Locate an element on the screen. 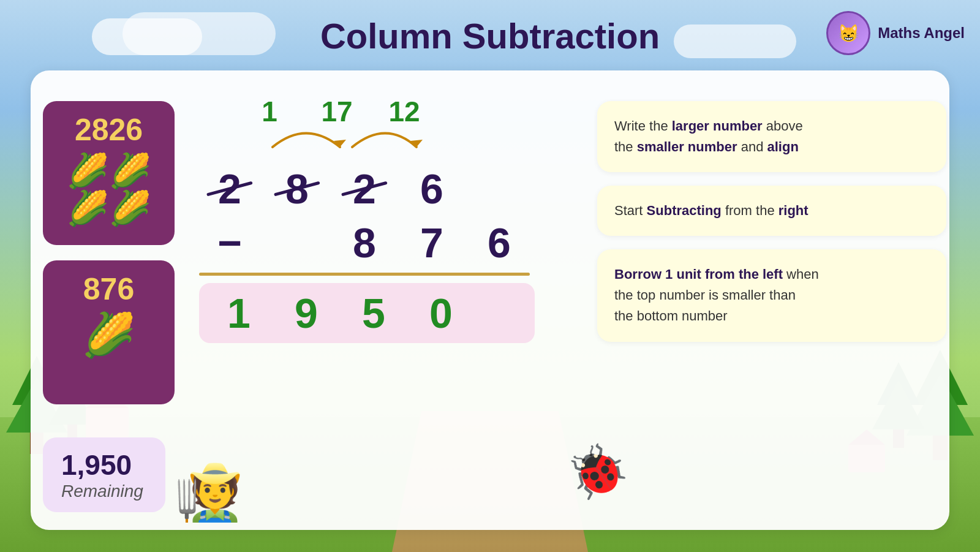 Image resolution: width=980 pixels, height=552 pixels. result-banner-number: 1,950 is located at coordinates (104, 465).